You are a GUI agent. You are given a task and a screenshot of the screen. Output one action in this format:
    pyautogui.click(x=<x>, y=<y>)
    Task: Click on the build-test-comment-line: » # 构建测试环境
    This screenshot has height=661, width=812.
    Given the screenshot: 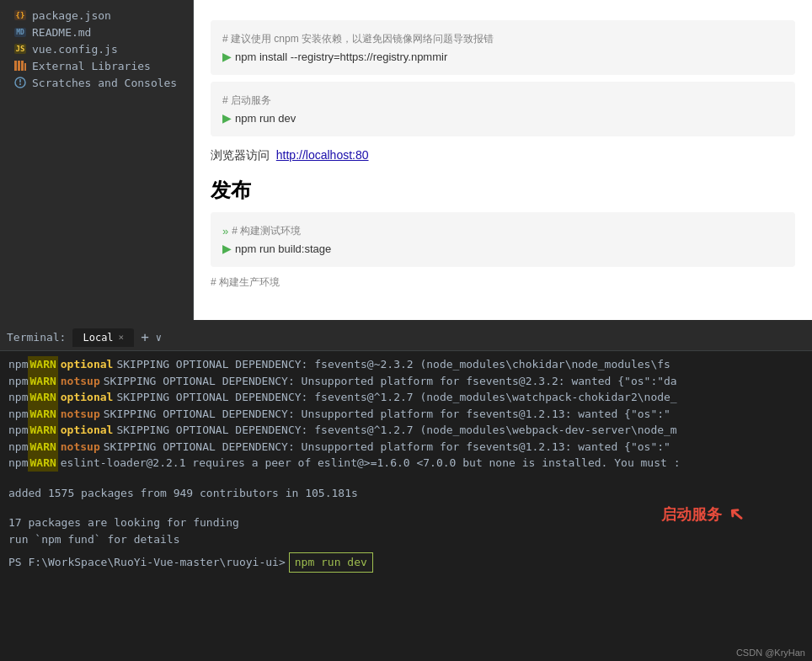 What is the action you would take?
    pyautogui.click(x=503, y=231)
    